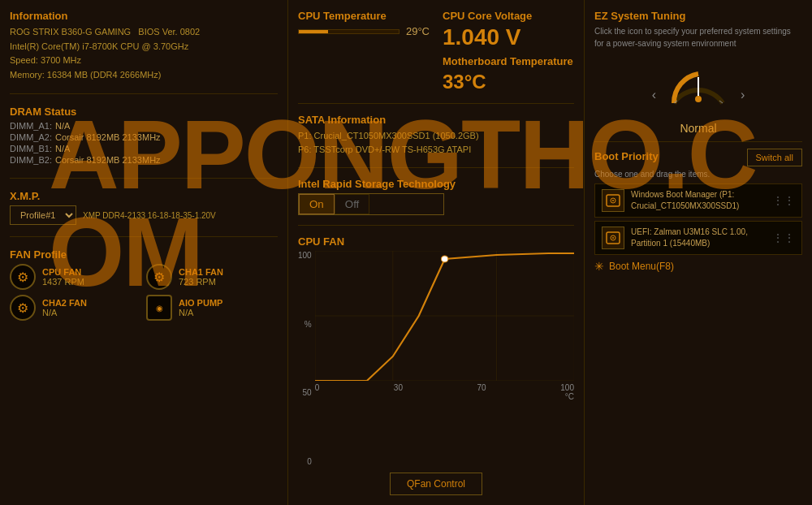  What do you see at coordinates (63, 149) in the screenshot?
I see `dimm-b1-val: N/A` at bounding box center [63, 149].